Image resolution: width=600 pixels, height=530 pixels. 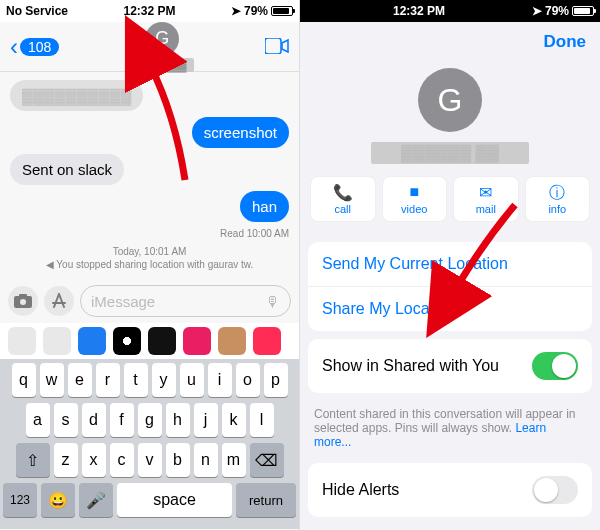 What do you see at coordinates (178, 460) in the screenshot?
I see `key-b: b` at bounding box center [178, 460].